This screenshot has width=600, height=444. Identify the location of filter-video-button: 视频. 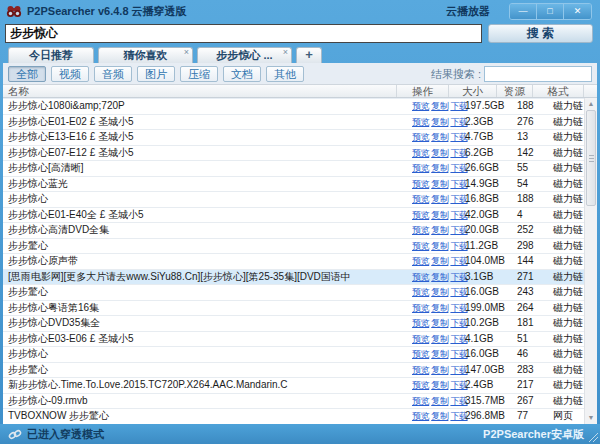
(70, 74).